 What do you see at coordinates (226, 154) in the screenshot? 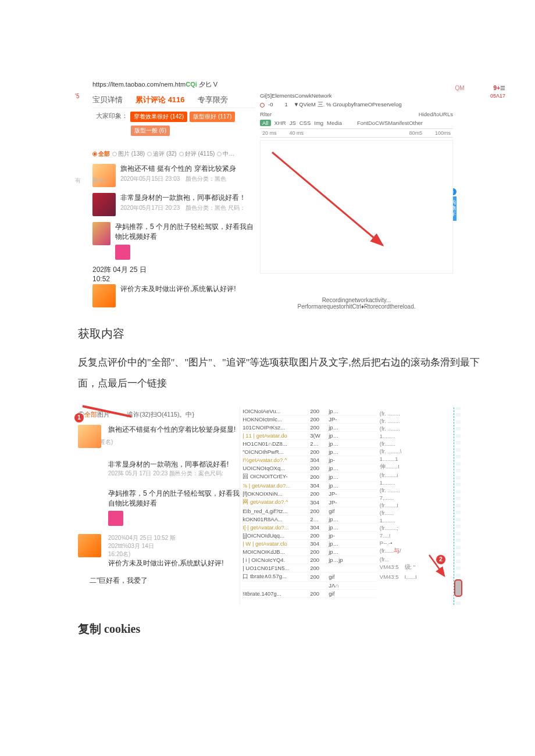
I see `filter-mid: 中…` at bounding box center [226, 154].